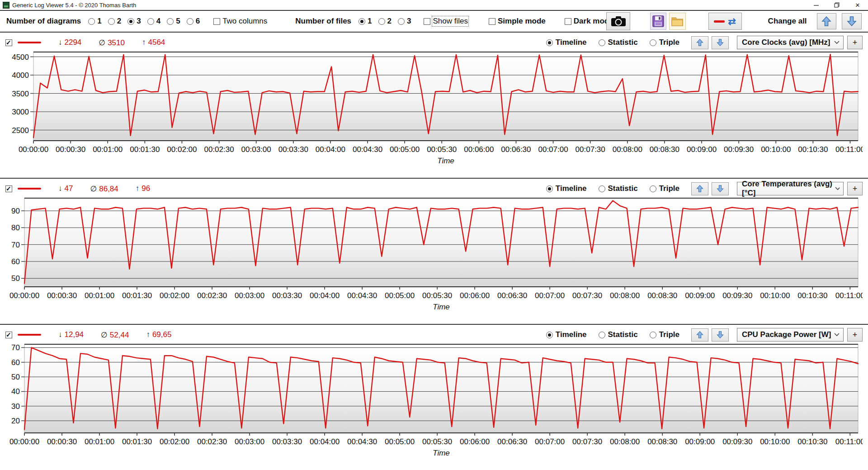 The width and height of the screenshot is (868, 470). Describe the element at coordinates (550, 442) in the screenshot. I see `svg-text: 00:07:00` at that location.